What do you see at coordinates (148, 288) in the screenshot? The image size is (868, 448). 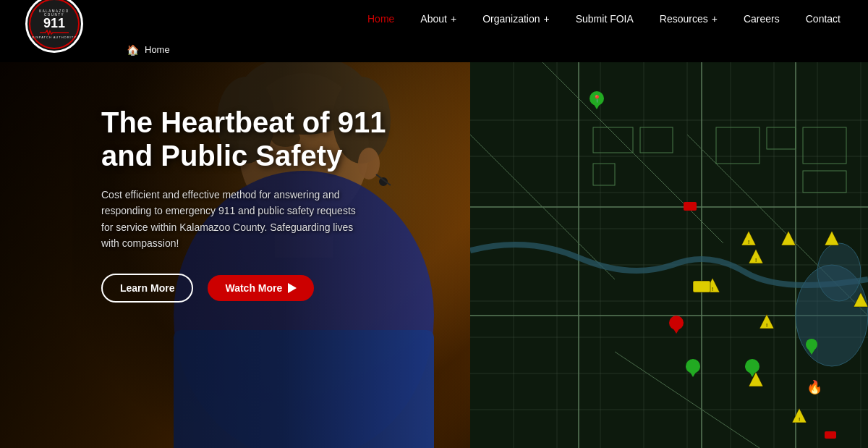 I see `learn-more-button: Learn More` at bounding box center [148, 288].